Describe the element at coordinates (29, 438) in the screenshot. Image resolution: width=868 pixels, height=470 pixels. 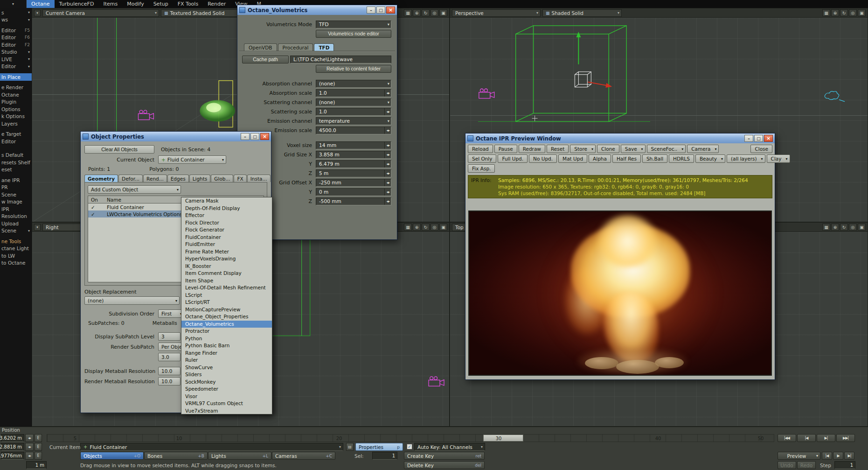
I see `x-stepper-icon` at that location.